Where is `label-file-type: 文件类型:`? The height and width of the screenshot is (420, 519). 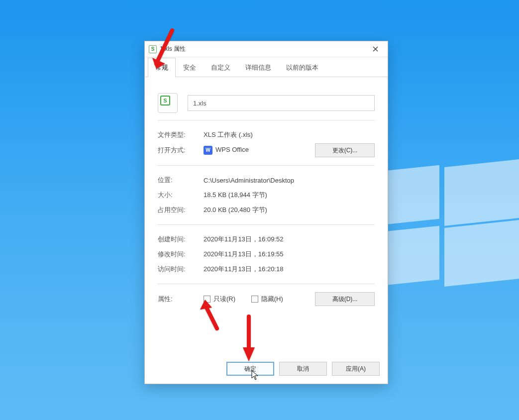 label-file-type: 文件类型: is located at coordinates (181, 135).